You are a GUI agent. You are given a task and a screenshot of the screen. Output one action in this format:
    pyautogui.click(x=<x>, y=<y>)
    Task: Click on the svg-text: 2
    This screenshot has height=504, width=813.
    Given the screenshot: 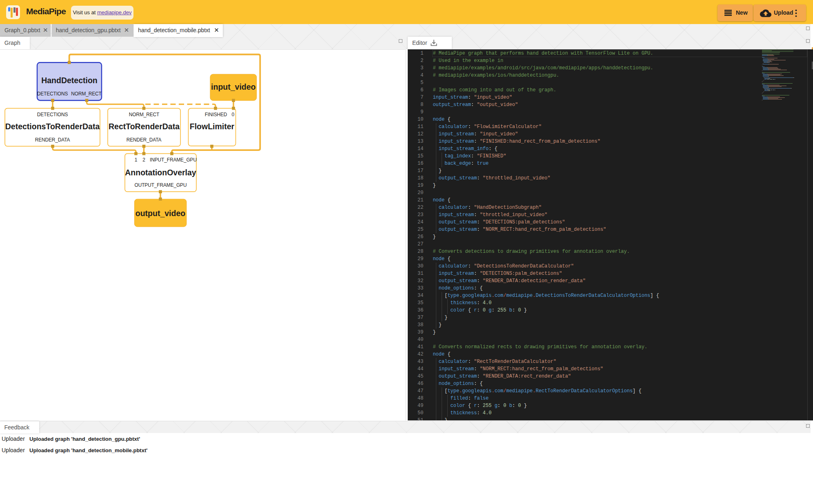 What is the action you would take?
    pyautogui.click(x=144, y=160)
    